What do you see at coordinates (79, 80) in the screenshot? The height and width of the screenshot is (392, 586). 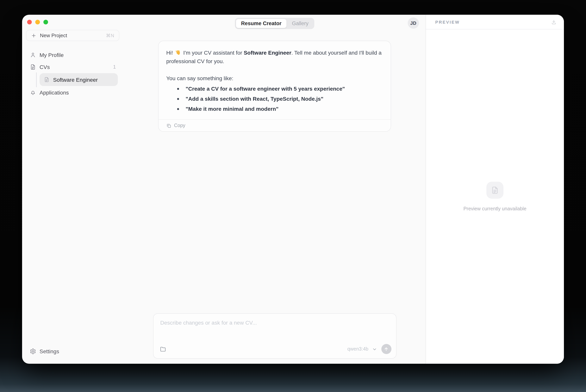 I see `sidebar-item-software-engineer: Software Engineer` at bounding box center [79, 80].